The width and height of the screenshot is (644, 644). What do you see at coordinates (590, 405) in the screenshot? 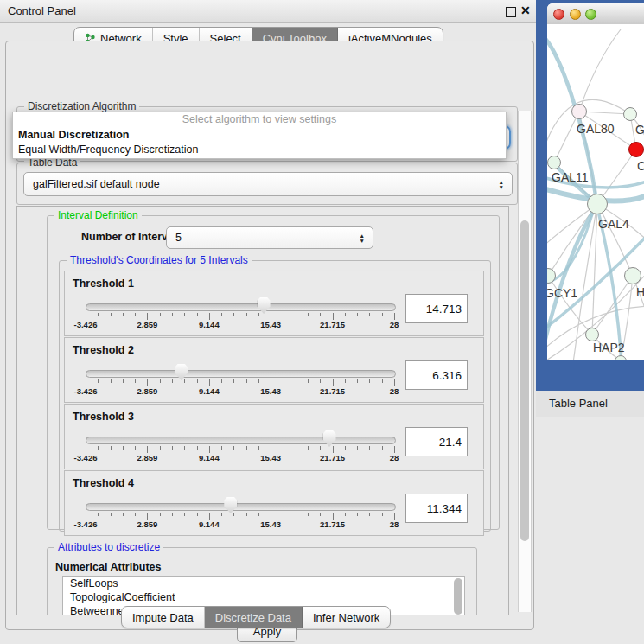
I see `table-panel-titlebar: Table Panel` at bounding box center [590, 405].